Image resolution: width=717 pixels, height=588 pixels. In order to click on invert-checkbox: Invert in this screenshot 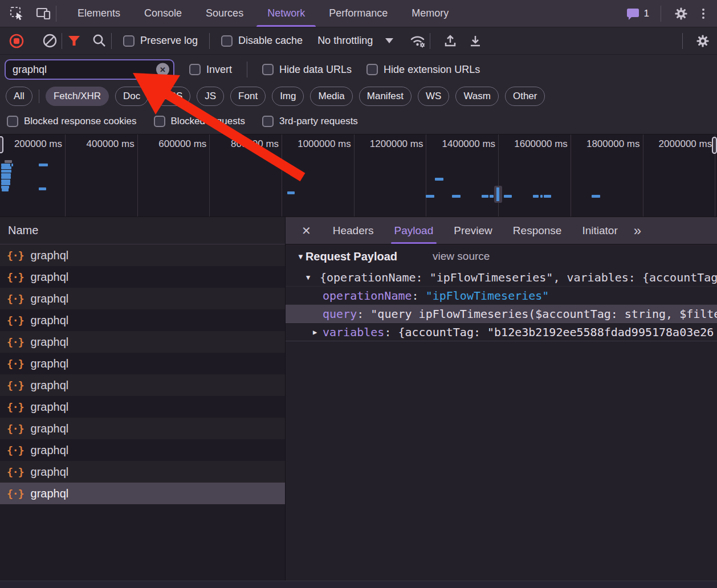, I will do `click(211, 70)`.